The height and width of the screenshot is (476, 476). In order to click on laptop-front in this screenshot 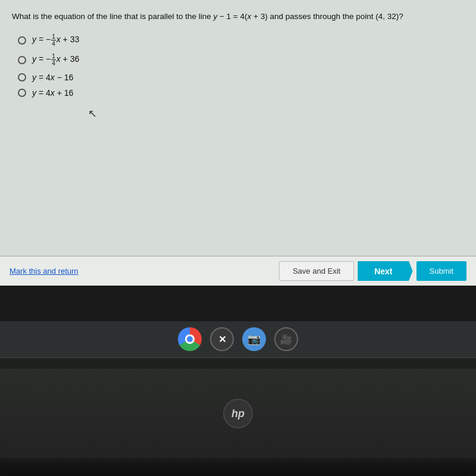, I will do `click(238, 467)`.